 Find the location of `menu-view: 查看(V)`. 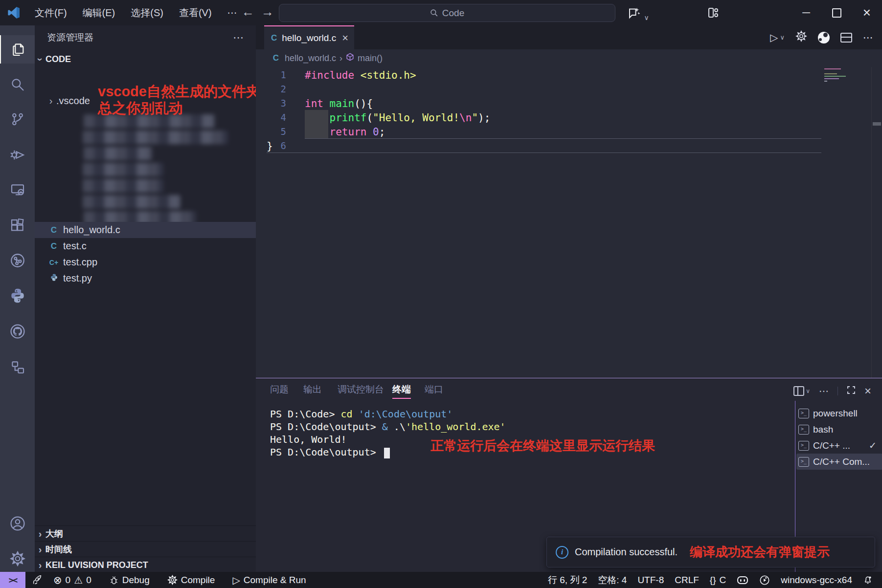

menu-view: 查看(V) is located at coordinates (196, 13).